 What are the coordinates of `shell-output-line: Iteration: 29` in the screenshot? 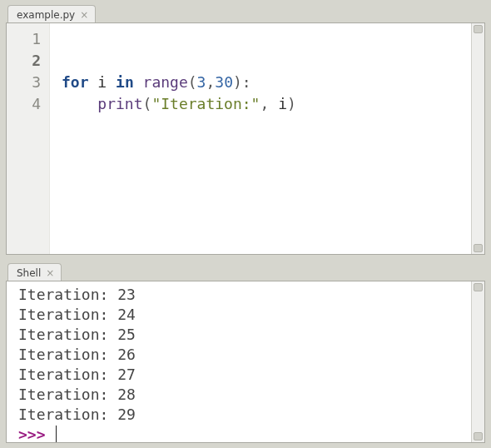 It's located at (245, 415).